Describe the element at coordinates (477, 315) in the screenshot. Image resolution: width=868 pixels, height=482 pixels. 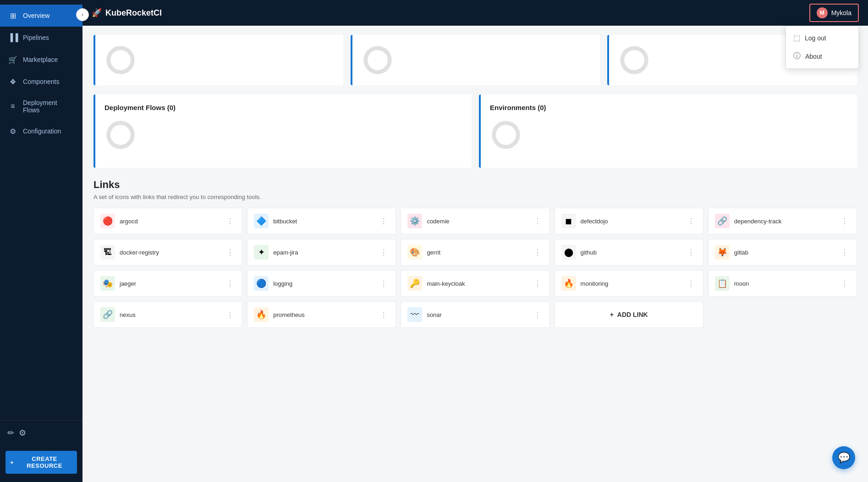
I see `sonar-label: sonar` at that location.